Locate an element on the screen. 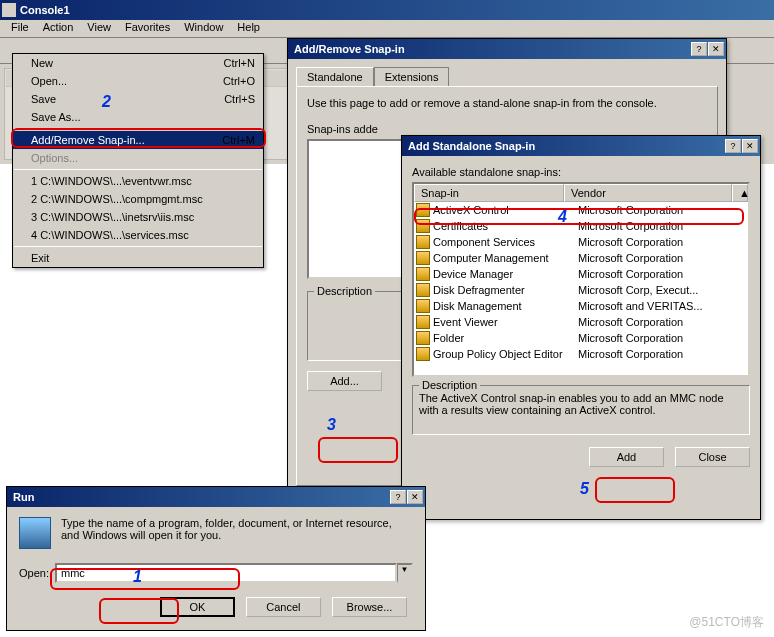 This screenshot has height=637, width=774. ok-button: OK is located at coordinates (198, 607).